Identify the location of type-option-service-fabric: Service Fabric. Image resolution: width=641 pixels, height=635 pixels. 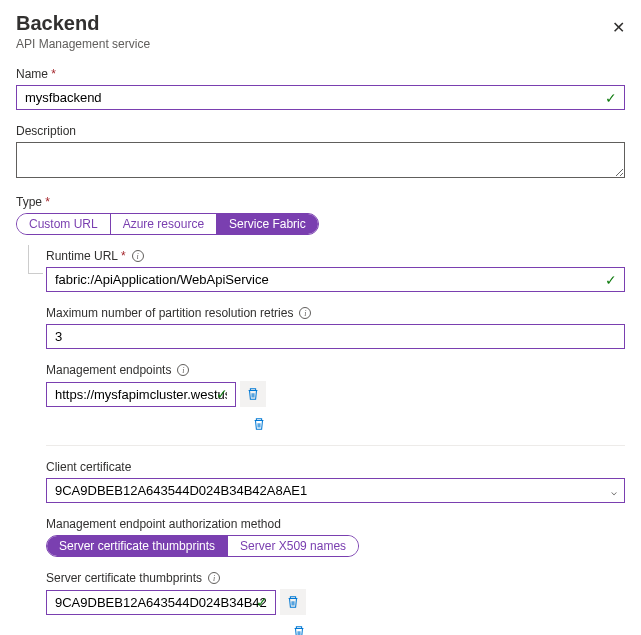
(268, 224).